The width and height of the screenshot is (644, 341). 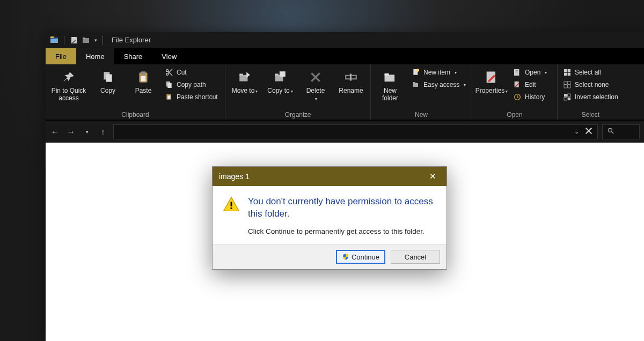 What do you see at coordinates (590, 97) in the screenshot?
I see `invert-selection-button: Invert selection` at bounding box center [590, 97].